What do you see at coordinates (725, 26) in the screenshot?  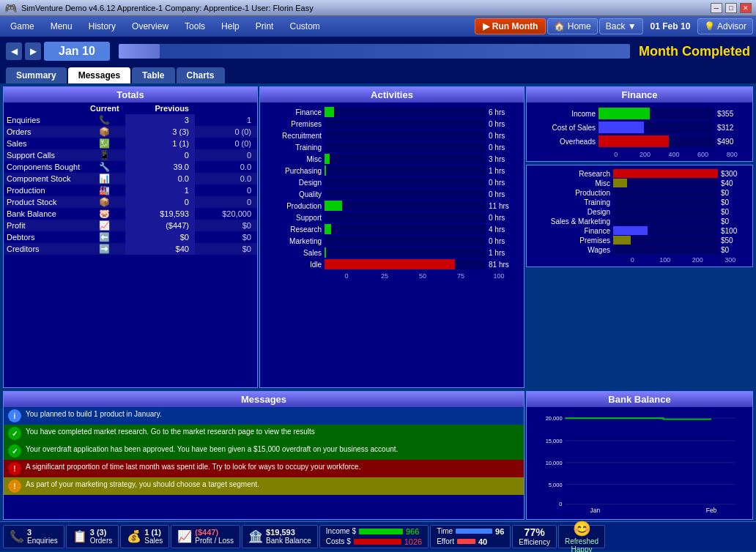 I see `advisor-button: 💡 Advisor` at bounding box center [725, 26].